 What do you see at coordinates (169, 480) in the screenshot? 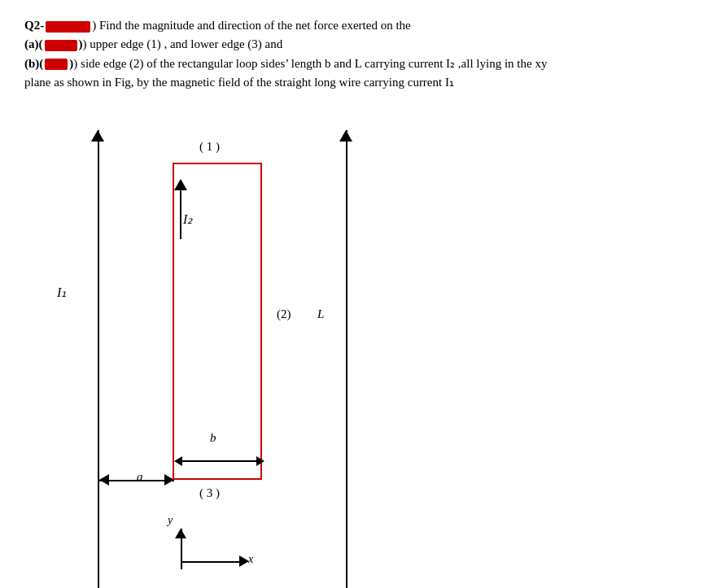
I see `a-arrow-right` at bounding box center [169, 480].